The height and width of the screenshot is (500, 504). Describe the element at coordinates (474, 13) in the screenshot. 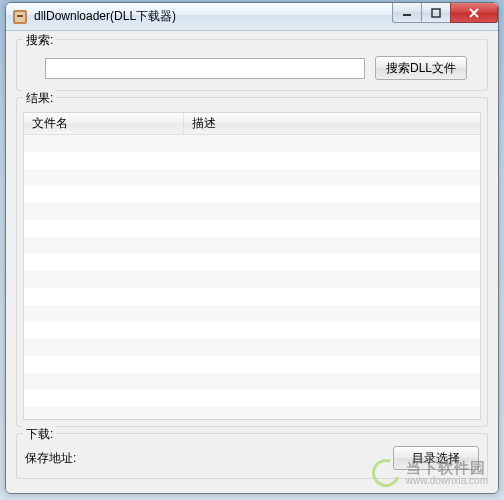

I see `close-icon` at that location.